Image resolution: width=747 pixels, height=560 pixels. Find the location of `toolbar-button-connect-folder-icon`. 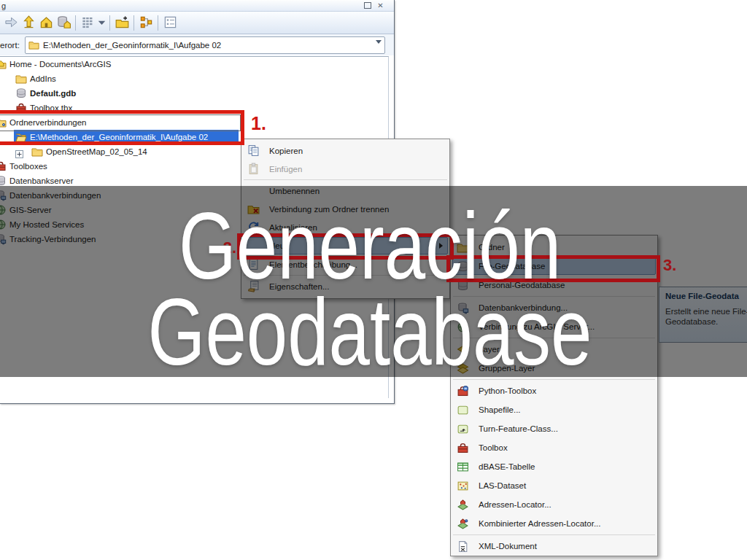

toolbar-button-connect-folder-icon is located at coordinates (122, 23).